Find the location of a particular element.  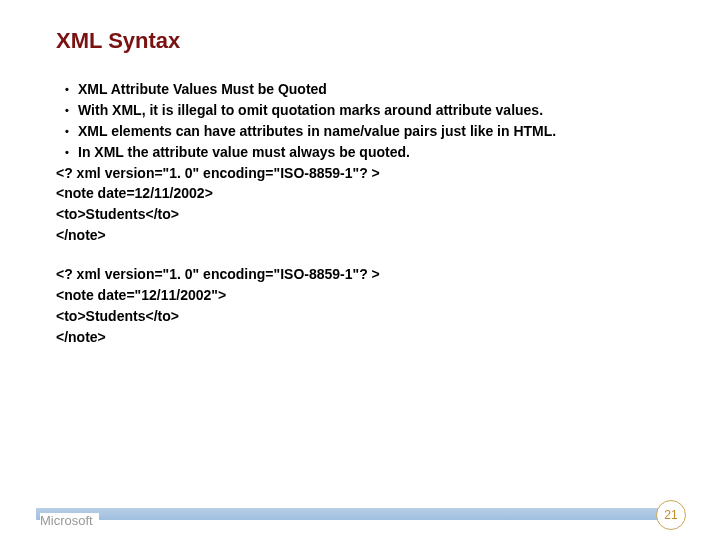

bullet-item: • XML Attribute Values Must be Quoted is located at coordinates (360, 90).